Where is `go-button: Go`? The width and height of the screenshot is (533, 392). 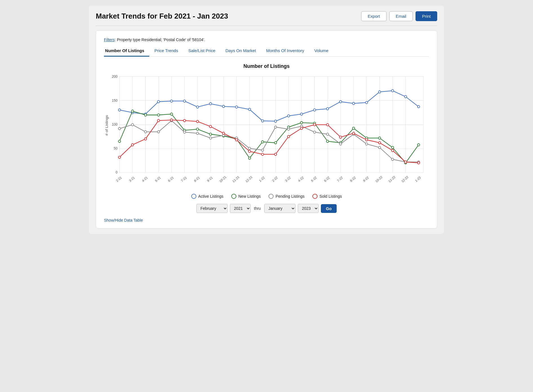 go-button: Go is located at coordinates (329, 208).